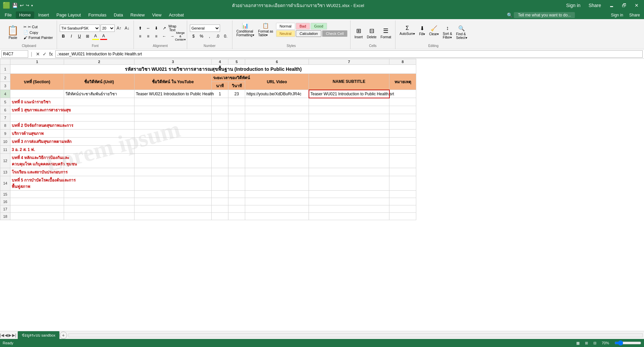 The height and width of the screenshot is (347, 644). What do you see at coordinates (5, 94) in the screenshot?
I see `row-header-4: 4` at bounding box center [5, 94].